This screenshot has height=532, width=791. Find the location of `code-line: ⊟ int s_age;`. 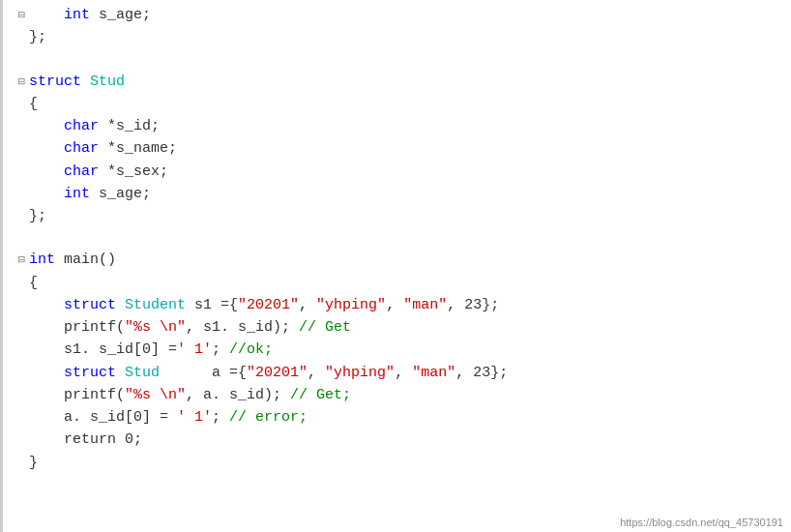

code-line: ⊟ int s_age; is located at coordinates (402, 15).